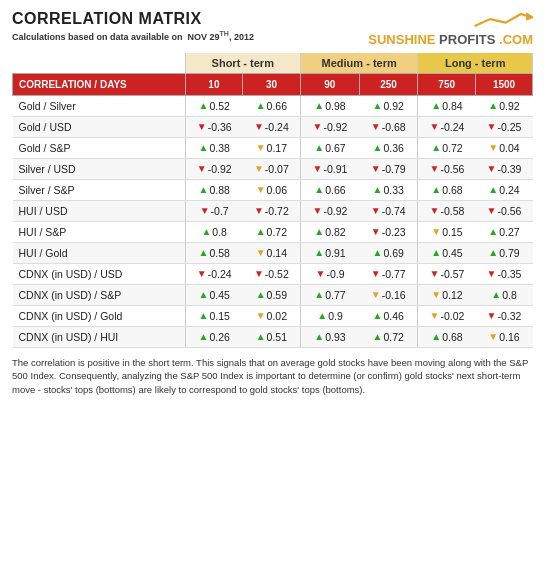 The height and width of the screenshot is (585, 545). Describe the element at coordinates (447, 148) in the screenshot. I see `data-cell: ▲0.72` at that location.